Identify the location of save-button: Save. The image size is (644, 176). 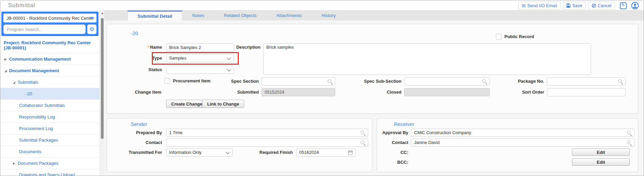
(574, 5).